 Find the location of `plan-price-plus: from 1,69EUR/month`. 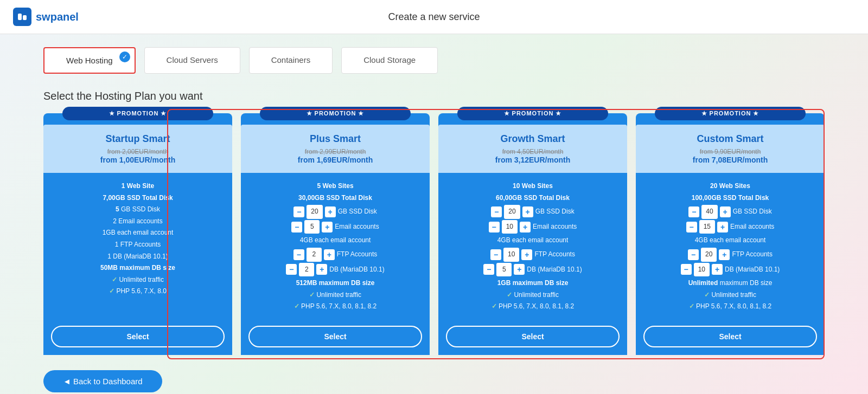

plan-price-plus: from 1,69EUR/month is located at coordinates (335, 160).